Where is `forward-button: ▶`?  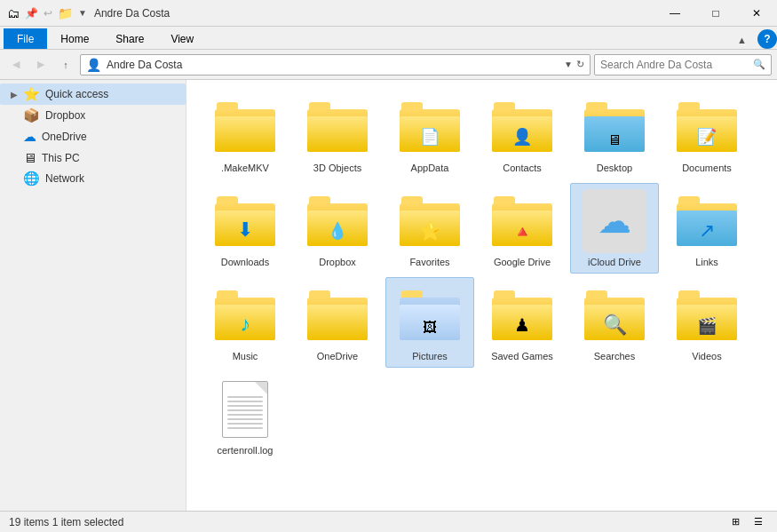
forward-button: ▶ is located at coordinates (41, 65).